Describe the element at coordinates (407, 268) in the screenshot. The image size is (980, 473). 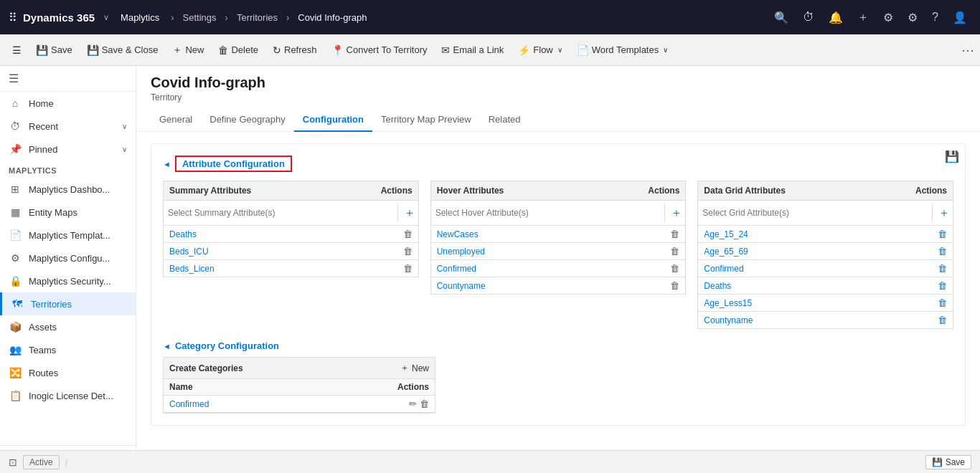
I see `summary-delete-beds-licen-icon: 🗑` at that location.